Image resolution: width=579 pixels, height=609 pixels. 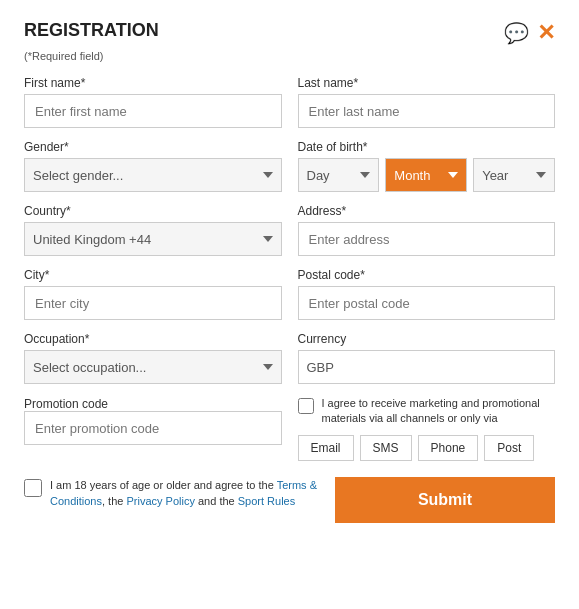 I want to click on country-group: Country* United Kingdom +44 United State…, so click(x=153, y=230).